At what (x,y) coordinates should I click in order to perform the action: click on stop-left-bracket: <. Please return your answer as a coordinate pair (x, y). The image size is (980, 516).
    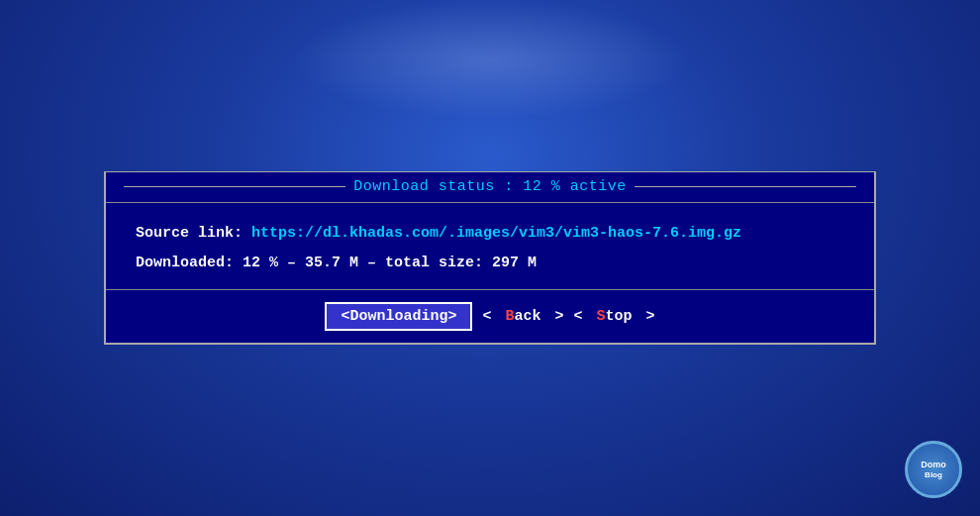
    Looking at the image, I should click on (578, 317).